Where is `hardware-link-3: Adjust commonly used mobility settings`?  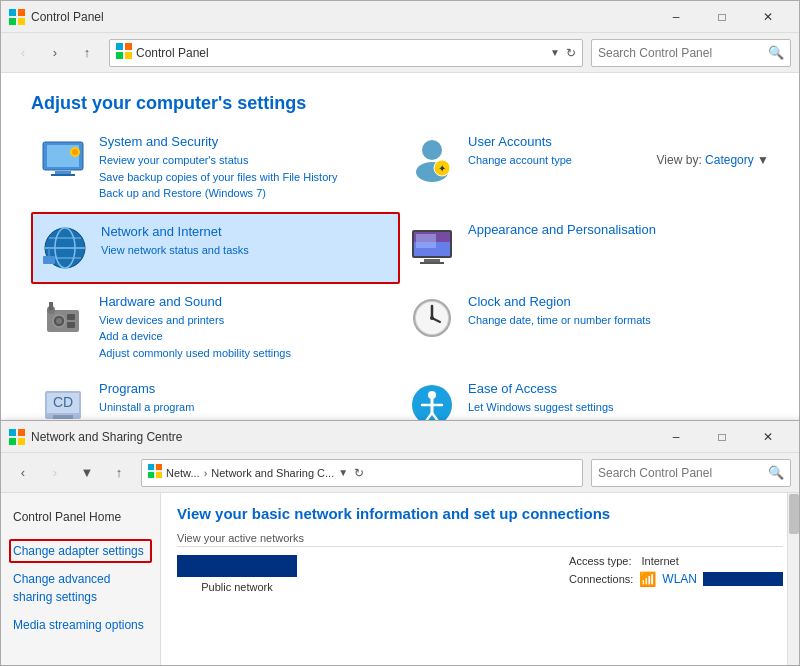 hardware-link-3: Adjust commonly used mobility settings is located at coordinates (195, 354).